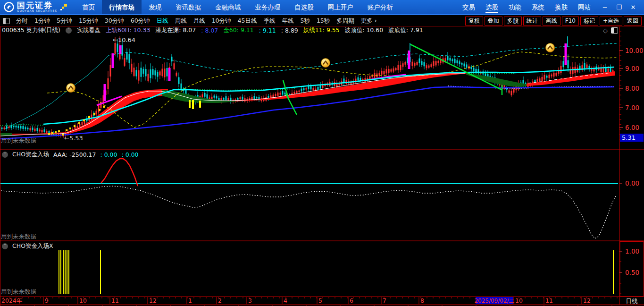 Image resolution: width=644 pixels, height=306 pixels. I want to click on svg-text: 1, so click(190, 300).